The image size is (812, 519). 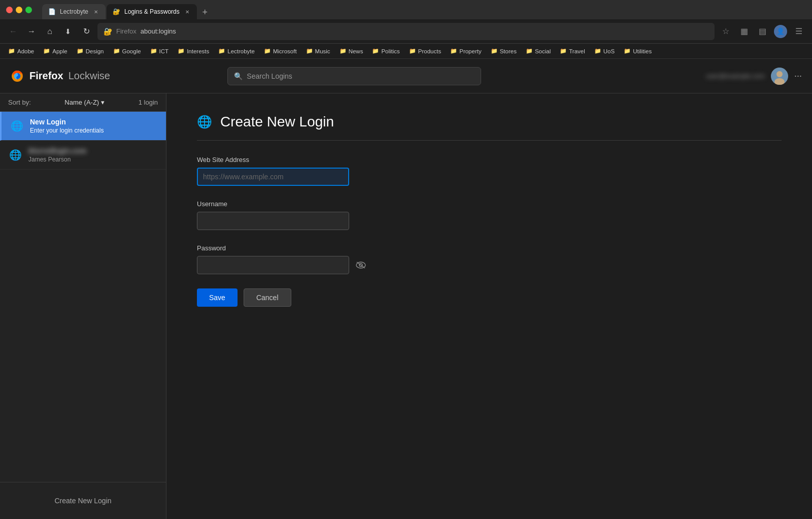 What do you see at coordinates (503, 51) in the screenshot?
I see `bookmark-stores: 📁 Stores` at bounding box center [503, 51].